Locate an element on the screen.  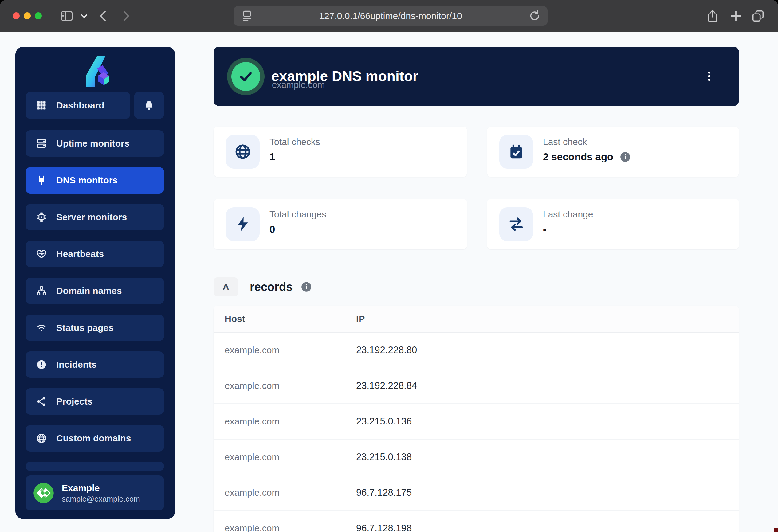
records-heading-row: A records is located at coordinates (263, 287).